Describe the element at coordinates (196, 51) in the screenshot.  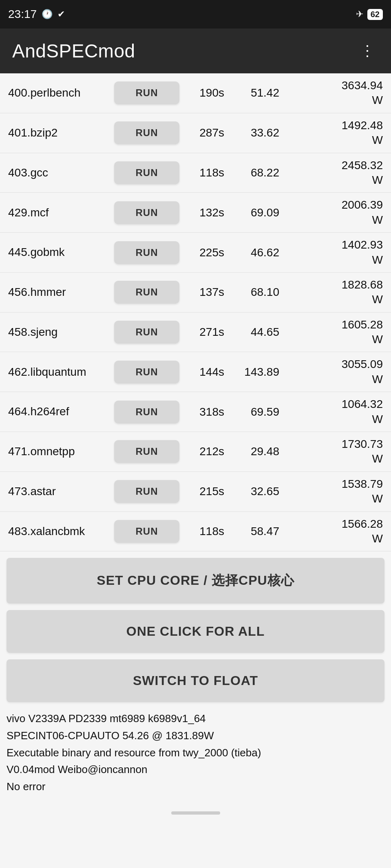
I see `app-bar: AndSPECmod ⋮` at that location.